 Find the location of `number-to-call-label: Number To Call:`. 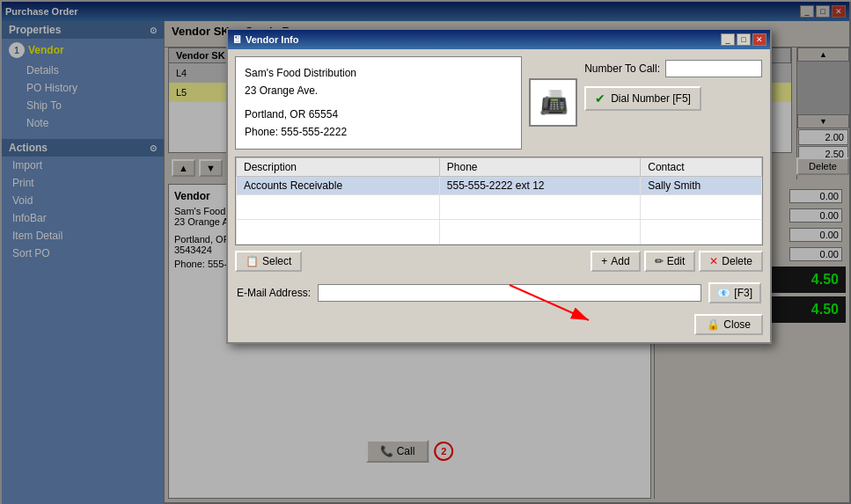

number-to-call-label: Number To Call: is located at coordinates (622, 69).